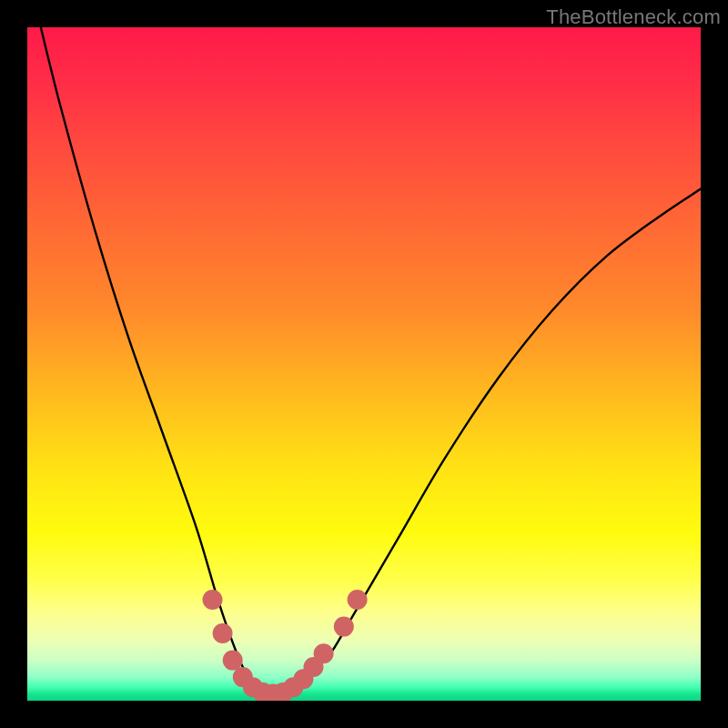 This screenshot has width=728, height=728. I want to click on watermark-text: TheBottleneck.com, so click(633, 17).